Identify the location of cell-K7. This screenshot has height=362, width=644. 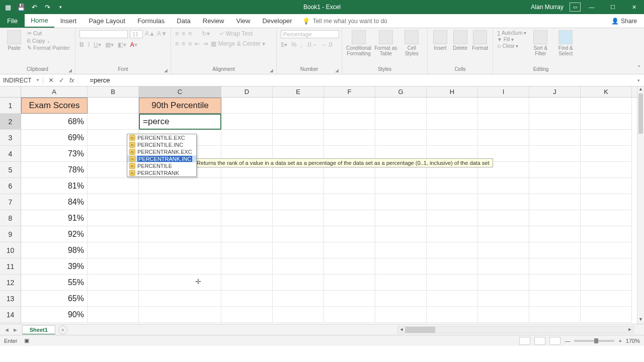
(606, 202).